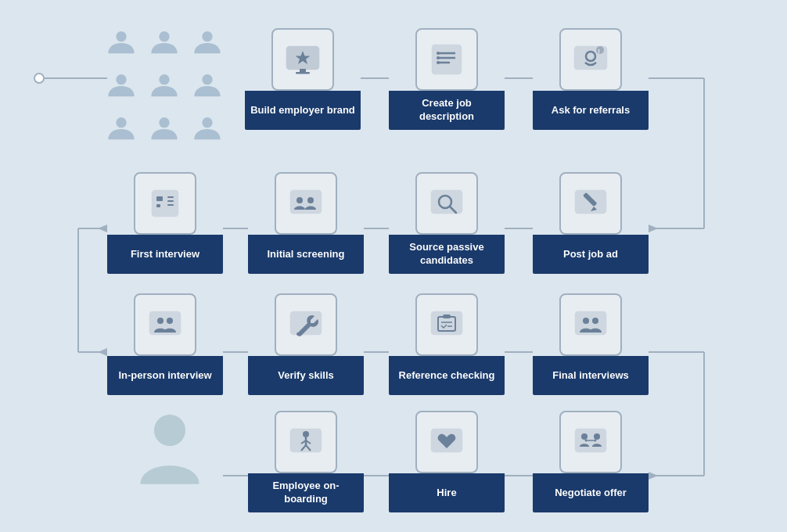  I want to click on single-person-icon, so click(170, 451).